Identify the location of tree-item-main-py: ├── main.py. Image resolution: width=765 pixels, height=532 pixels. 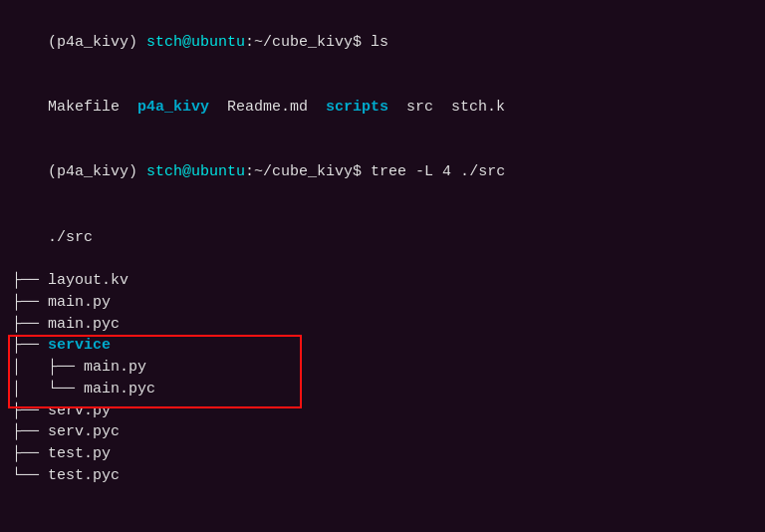
(84, 303).